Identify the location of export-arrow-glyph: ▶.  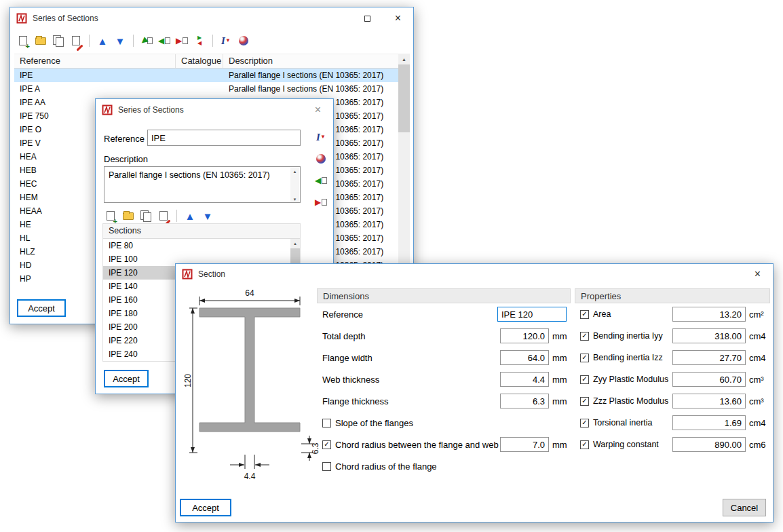
(179, 41).